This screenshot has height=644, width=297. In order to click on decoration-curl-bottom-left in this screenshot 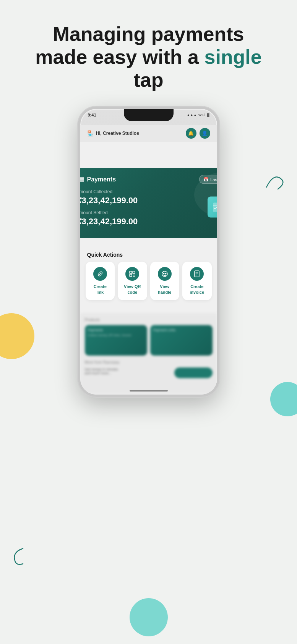, I will do `click(15, 556)`.